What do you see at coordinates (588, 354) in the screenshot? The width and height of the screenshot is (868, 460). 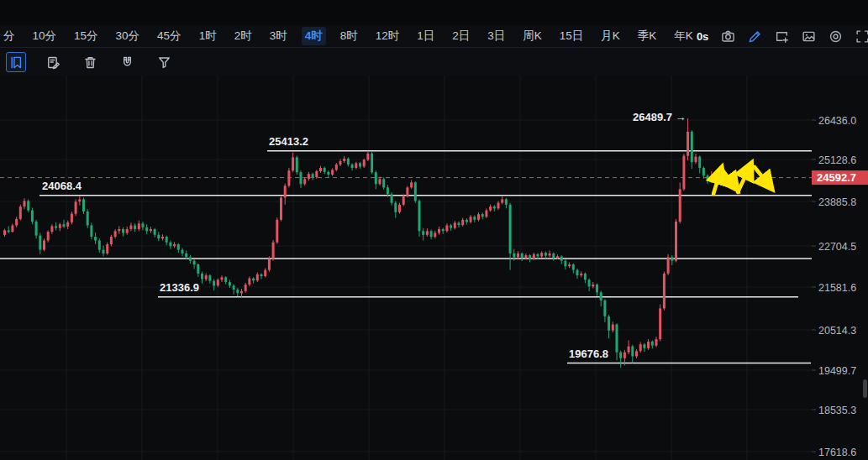 I see `level-label: 19676.8` at bounding box center [588, 354].